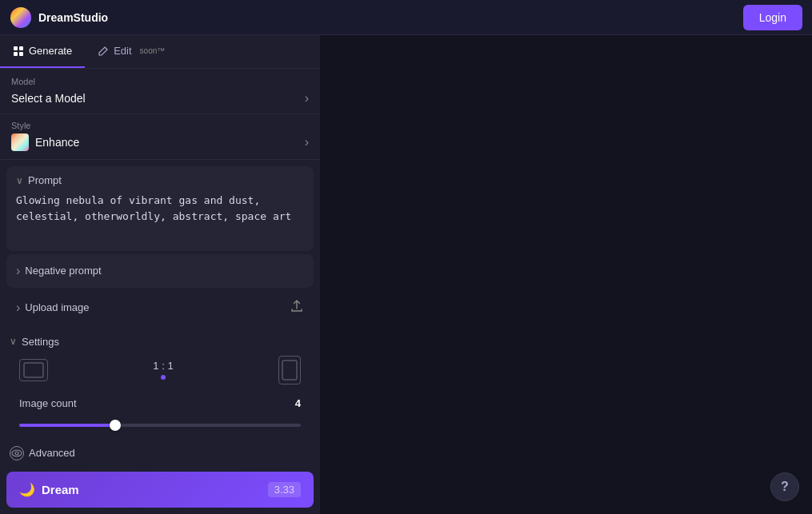 This screenshot has height=514, width=812. What do you see at coordinates (42, 51) in the screenshot?
I see `tab-generate: Generate` at bounding box center [42, 51].